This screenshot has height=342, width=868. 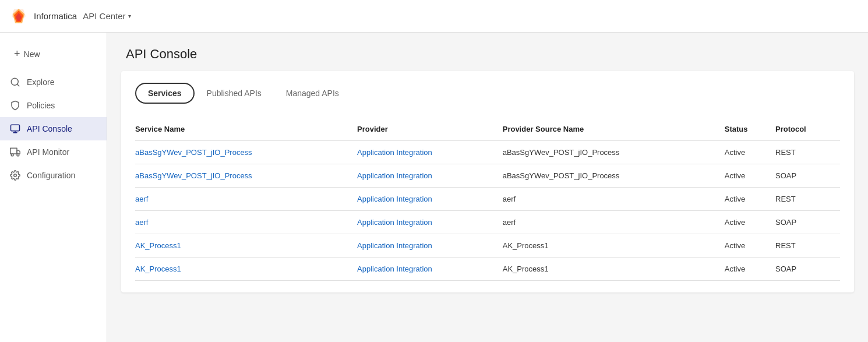 What do you see at coordinates (15, 105) in the screenshot?
I see `policies-icon` at bounding box center [15, 105].